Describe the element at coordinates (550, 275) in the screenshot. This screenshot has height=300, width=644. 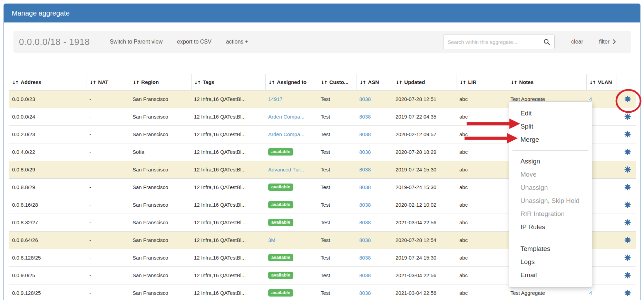
I see `menu-item-email: Email` at that location.